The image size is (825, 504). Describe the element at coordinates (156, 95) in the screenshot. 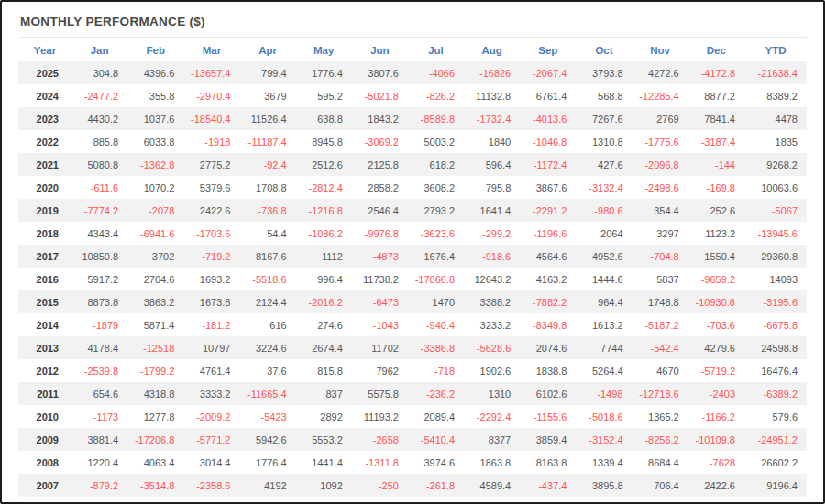

I see `value-cell: 355.8` at that location.